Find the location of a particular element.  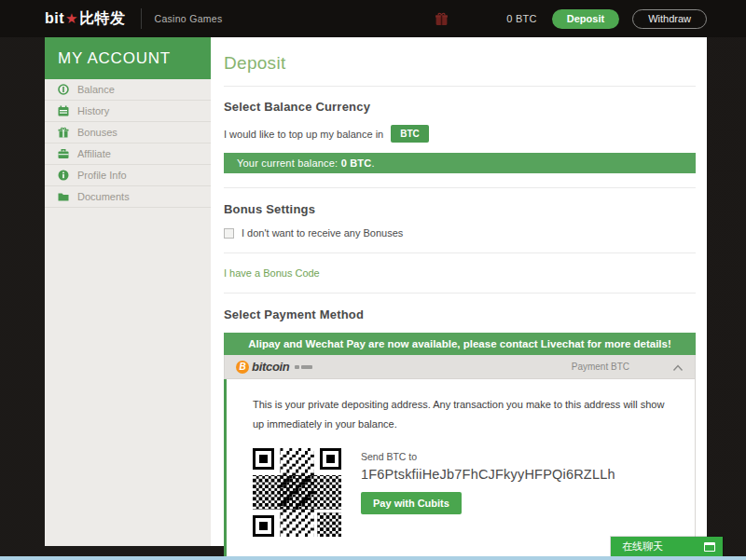

qr-code is located at coordinates (297, 492).